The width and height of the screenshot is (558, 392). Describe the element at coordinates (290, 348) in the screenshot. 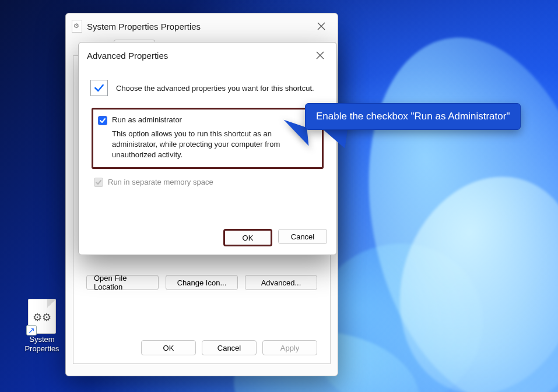

I see `apply-button: Apply` at that location.